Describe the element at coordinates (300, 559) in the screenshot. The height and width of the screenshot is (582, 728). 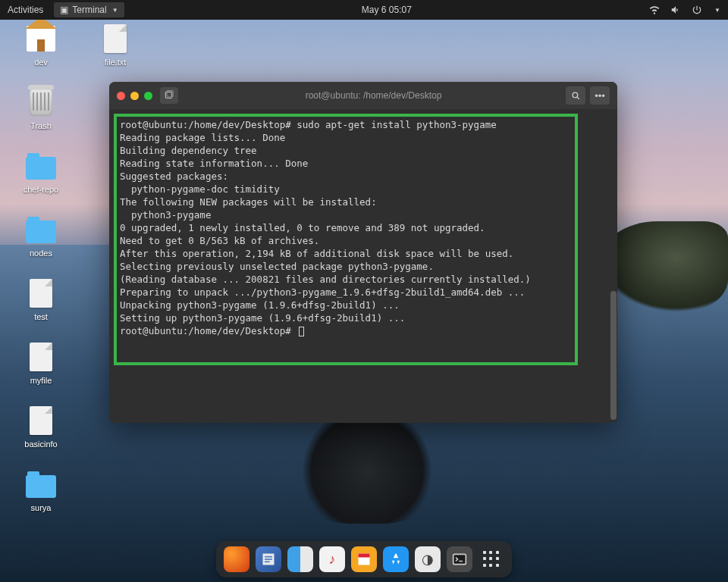
I see `dock-files` at that location.